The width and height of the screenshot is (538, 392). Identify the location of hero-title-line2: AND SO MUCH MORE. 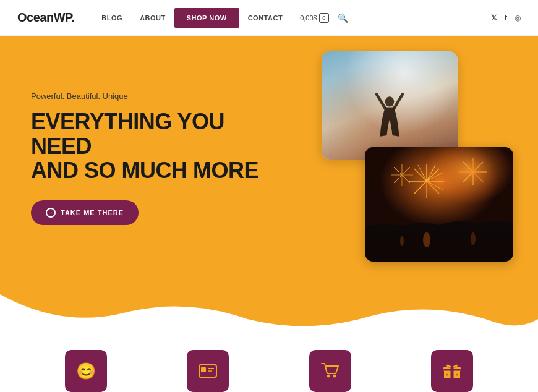
(145, 171).